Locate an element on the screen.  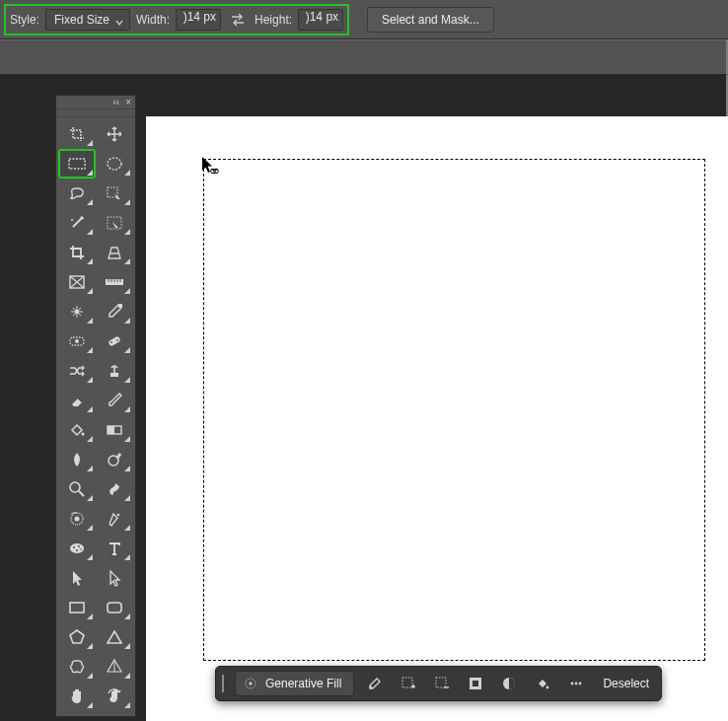
secondary-bar is located at coordinates (364, 57).